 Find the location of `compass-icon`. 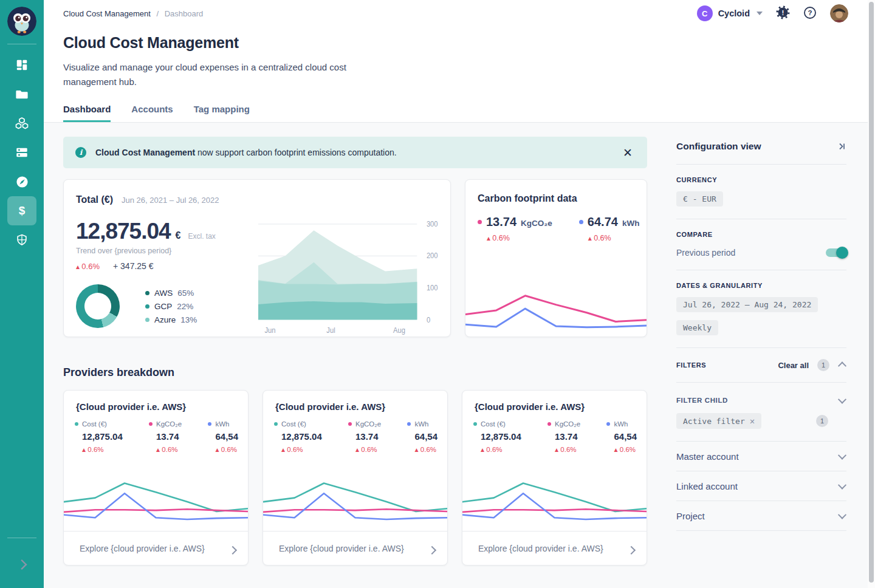

compass-icon is located at coordinates (22, 182).